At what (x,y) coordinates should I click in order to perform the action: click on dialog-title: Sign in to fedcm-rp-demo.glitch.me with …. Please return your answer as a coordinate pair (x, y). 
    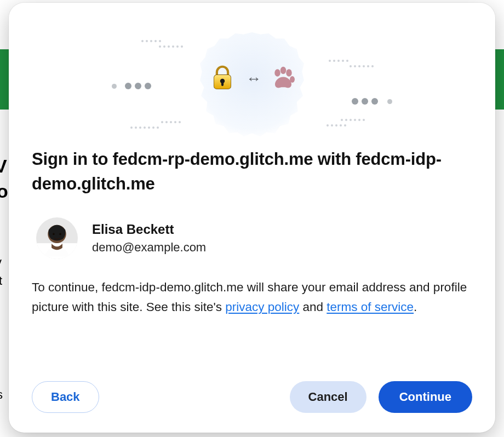
    Looking at the image, I should click on (252, 172).